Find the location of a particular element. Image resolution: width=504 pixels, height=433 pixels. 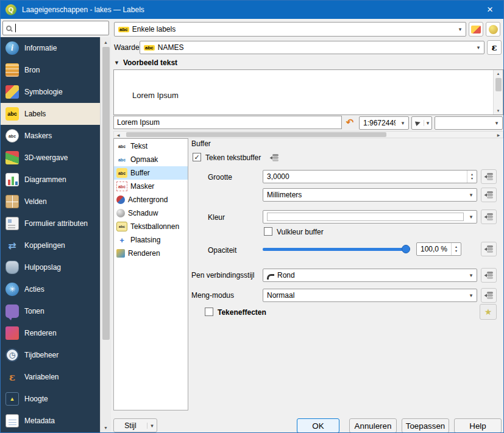

tab-buffer: abcBuffer is located at coordinates (151, 173).